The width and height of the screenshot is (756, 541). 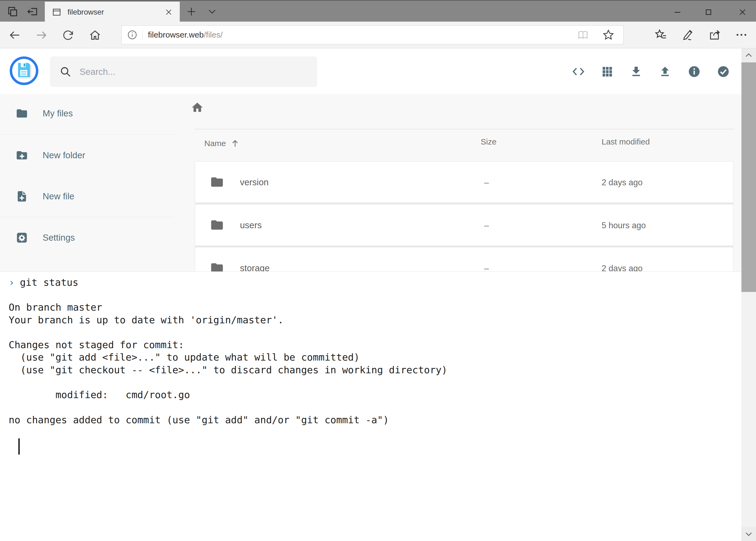 What do you see at coordinates (212, 11) in the screenshot?
I see `tab-dropdown-icon` at bounding box center [212, 11].